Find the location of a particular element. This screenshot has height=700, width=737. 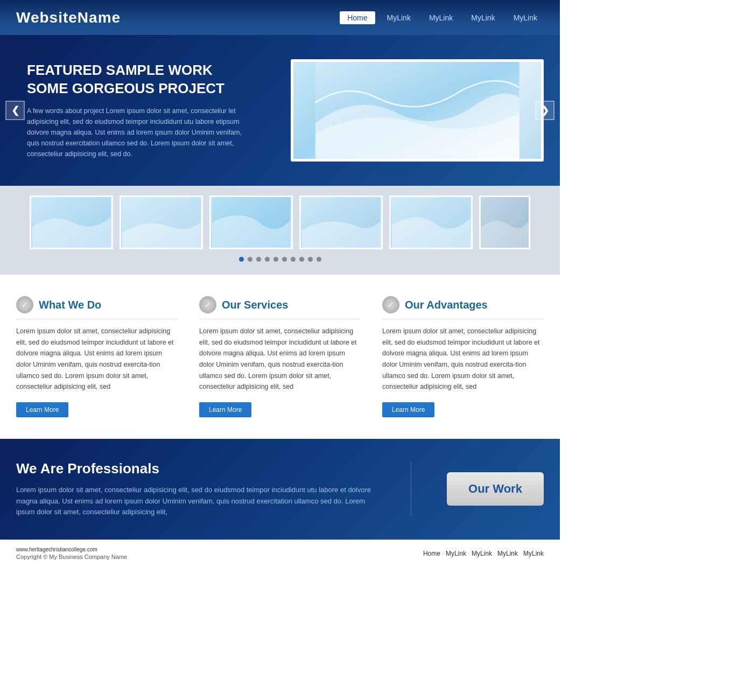

nav-home: Home is located at coordinates (357, 18).